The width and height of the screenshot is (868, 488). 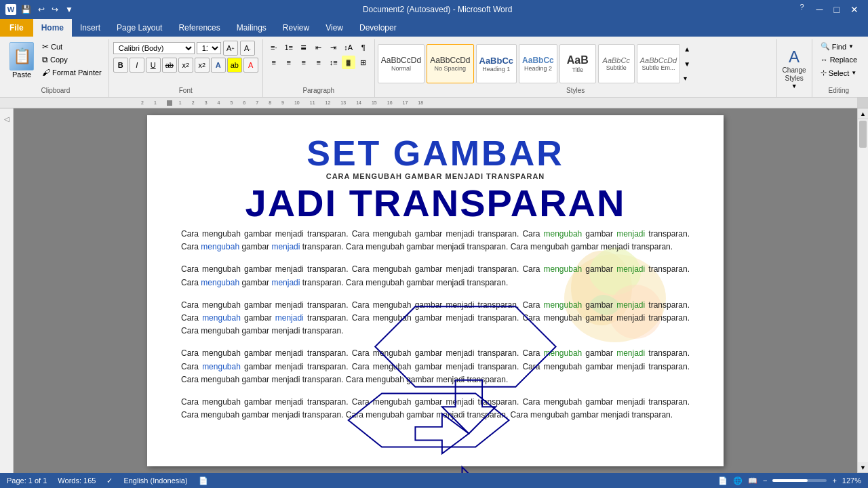 I want to click on zoom-plus-btn: +, so click(x=834, y=481).